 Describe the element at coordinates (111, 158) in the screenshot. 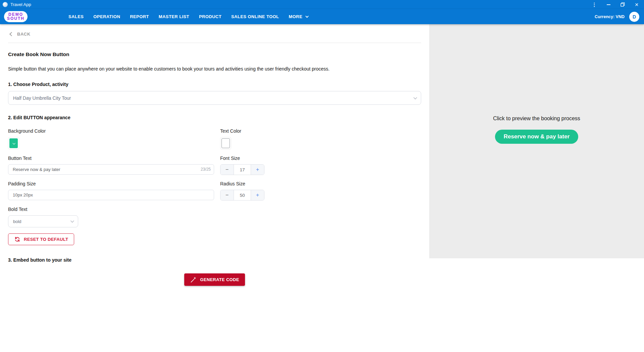

I see `button-text-label: Button Text` at that location.